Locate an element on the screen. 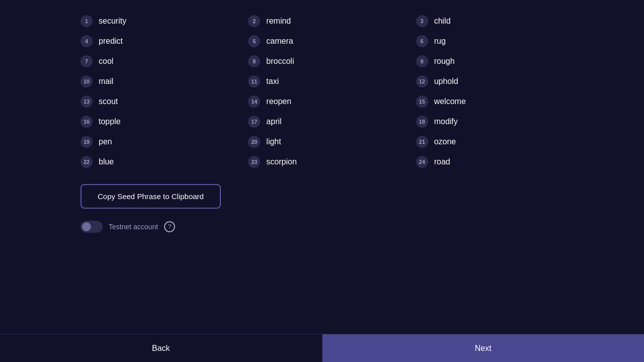 This screenshot has width=644, height=362. next-button: Next is located at coordinates (484, 348).